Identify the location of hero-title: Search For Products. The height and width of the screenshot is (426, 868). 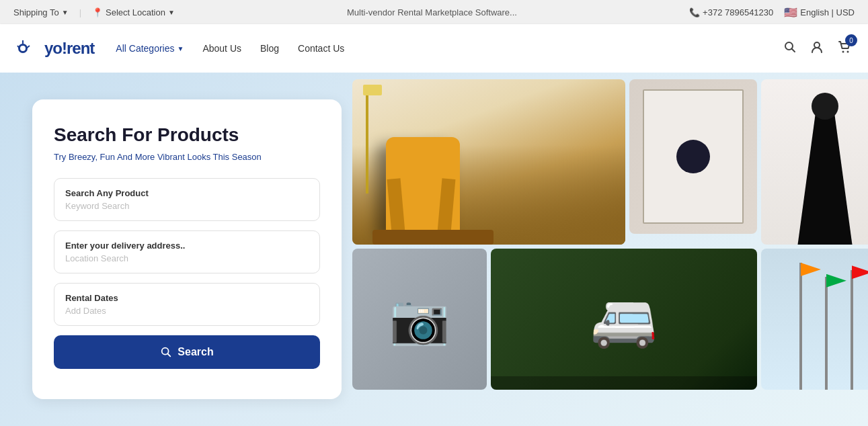
(187, 135).